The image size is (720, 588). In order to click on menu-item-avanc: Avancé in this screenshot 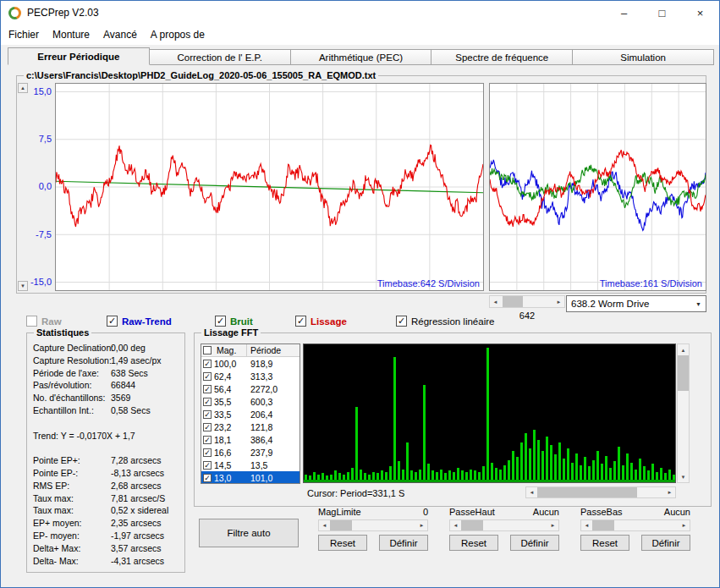, I will do `click(120, 35)`.